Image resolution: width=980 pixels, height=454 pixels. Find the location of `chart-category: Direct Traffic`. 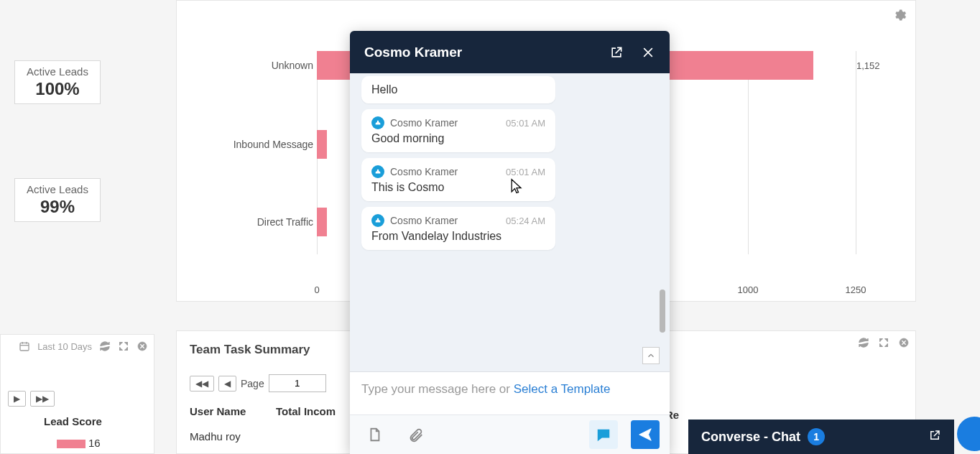

chart-category: Direct Traffic is located at coordinates (249, 222).